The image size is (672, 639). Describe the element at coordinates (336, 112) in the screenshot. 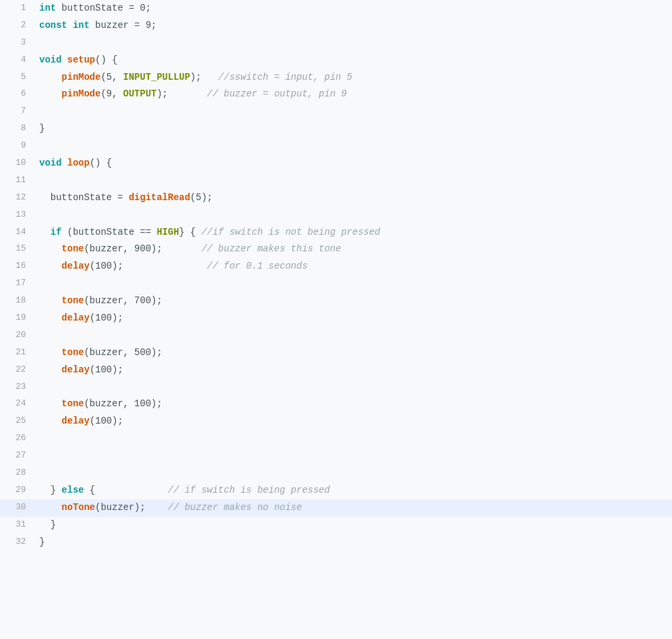

I see `table-row: 7` at that location.